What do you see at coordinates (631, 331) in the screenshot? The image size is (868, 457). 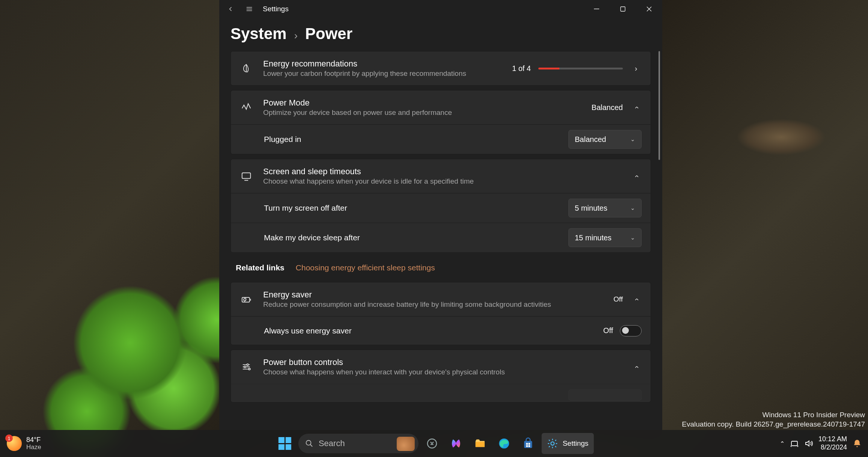 I see `always-energy-saver-toggle` at bounding box center [631, 331].